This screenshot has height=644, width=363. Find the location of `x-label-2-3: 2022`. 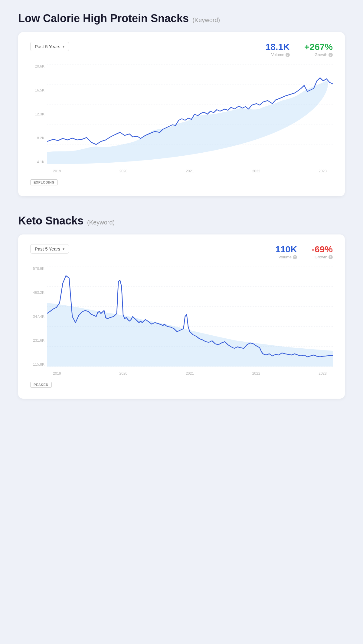

x-label-2-3: 2022 is located at coordinates (257, 373).